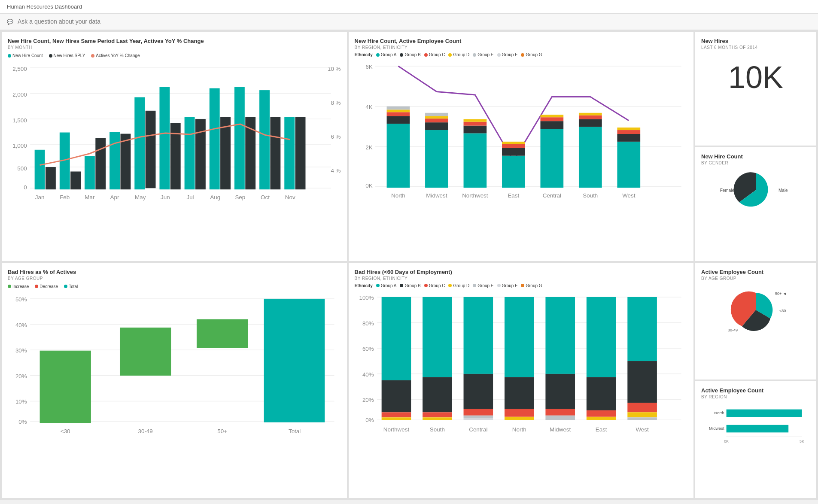 The image size is (818, 504). What do you see at coordinates (756, 380) in the screenshot?
I see `right-column-bottom: Active Employee Count BY AGE GROUP 50+ ◄…` at bounding box center [756, 380].